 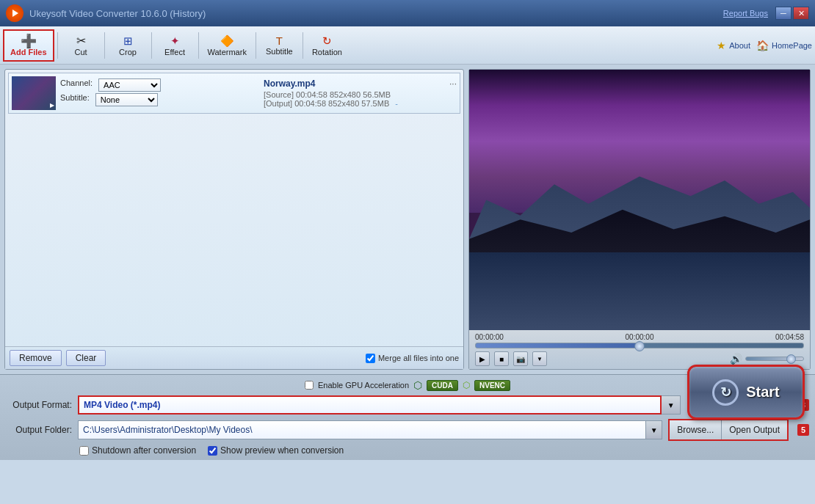 I want to click on format-dropdown-button: ▼, so click(x=671, y=405).